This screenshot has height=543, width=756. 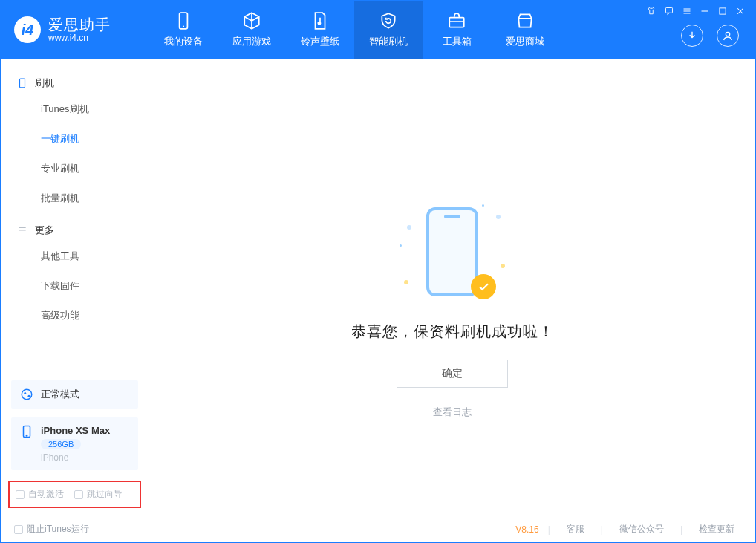 What do you see at coordinates (687, 11) in the screenshot?
I see `menu-icon` at bounding box center [687, 11].